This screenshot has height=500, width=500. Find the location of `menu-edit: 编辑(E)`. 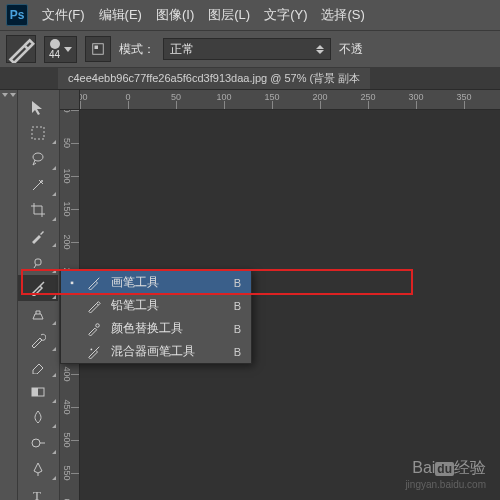

menu-edit: 编辑(E) is located at coordinates (120, 15).